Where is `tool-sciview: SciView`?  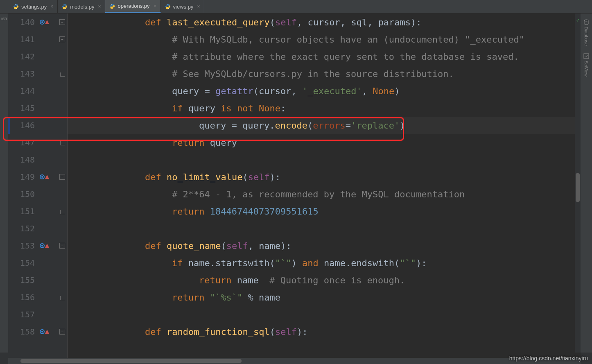
tool-sciview: SciView is located at coordinates (586, 65).